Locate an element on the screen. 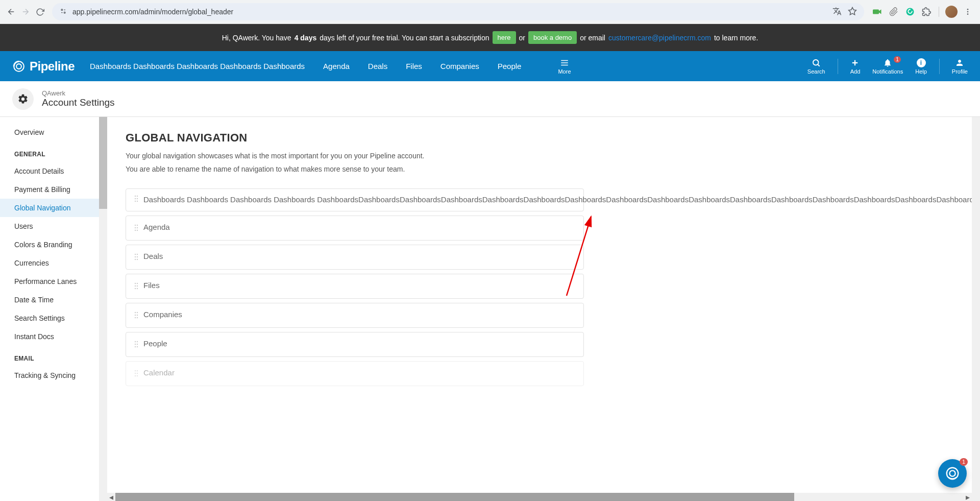 The height and width of the screenshot is (501, 980). app-logo: Pipeline is located at coordinates (43, 66).